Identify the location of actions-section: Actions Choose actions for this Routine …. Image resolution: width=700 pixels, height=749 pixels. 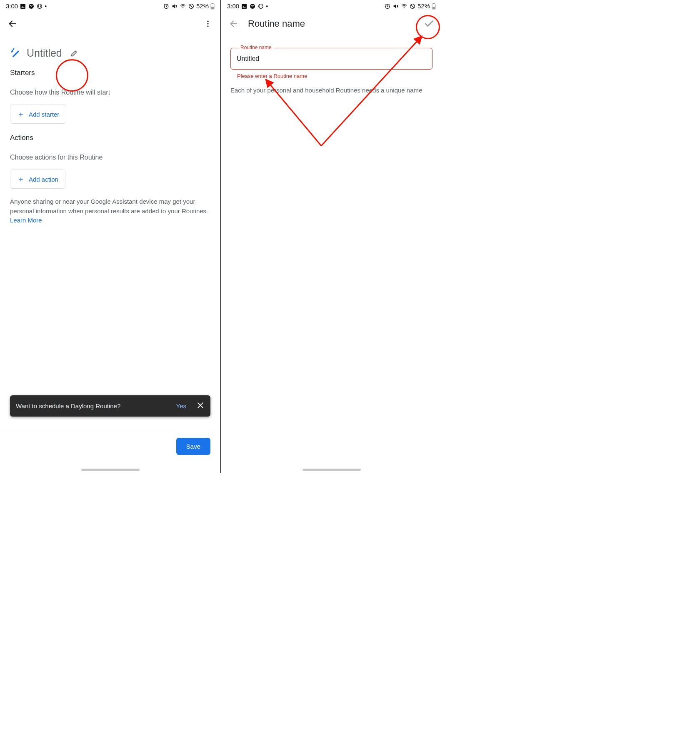
(110, 161).